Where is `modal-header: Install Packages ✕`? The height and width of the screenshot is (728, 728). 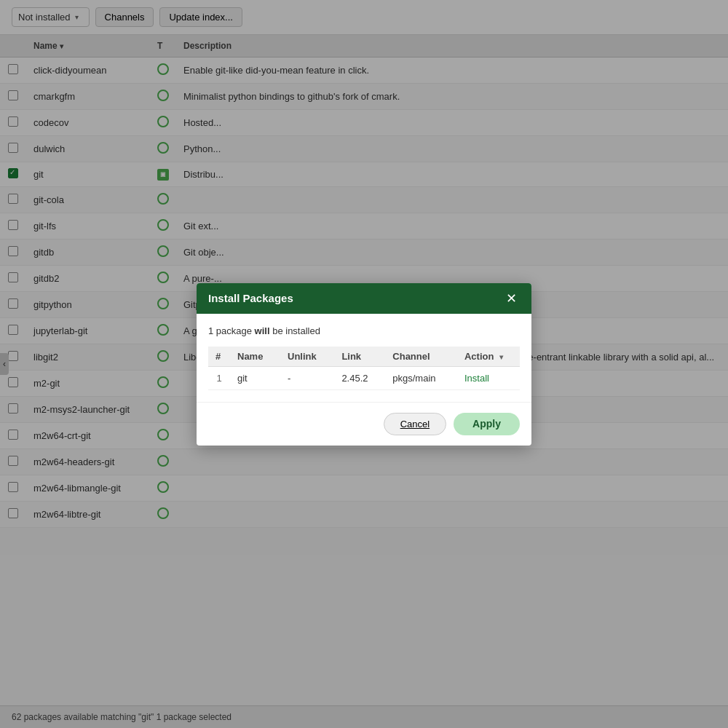 modal-header: Install Packages ✕ is located at coordinates (364, 298).